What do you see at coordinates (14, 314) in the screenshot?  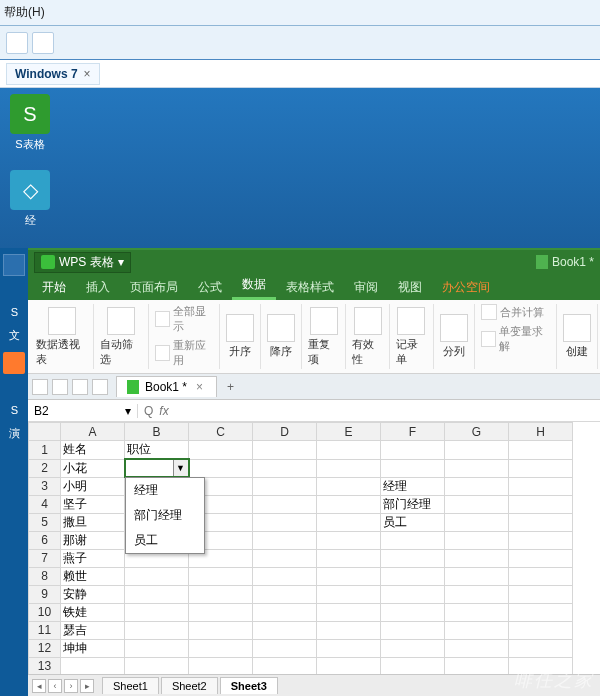 I see `sidebar-label: S文` at bounding box center [14, 314].